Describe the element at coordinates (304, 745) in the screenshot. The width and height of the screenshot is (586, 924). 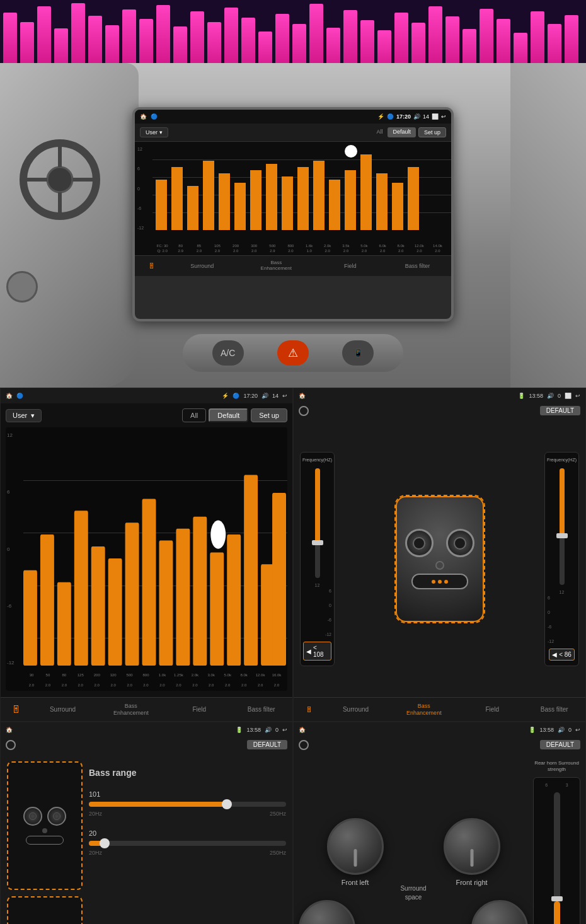
I see `panel4-radio` at that location.